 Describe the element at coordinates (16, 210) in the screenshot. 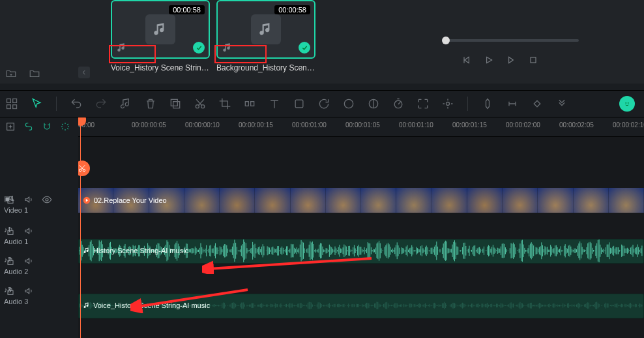

I see `video-track-label: Video 1` at that location.